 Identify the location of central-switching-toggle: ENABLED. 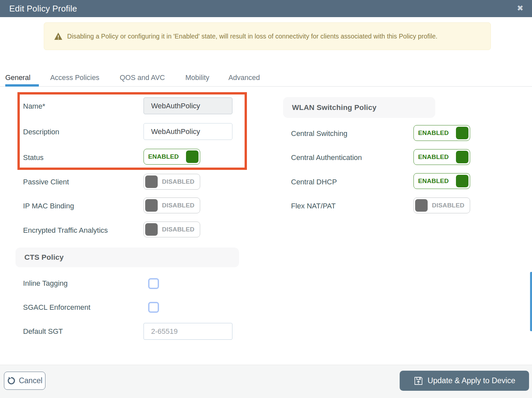
(442, 133).